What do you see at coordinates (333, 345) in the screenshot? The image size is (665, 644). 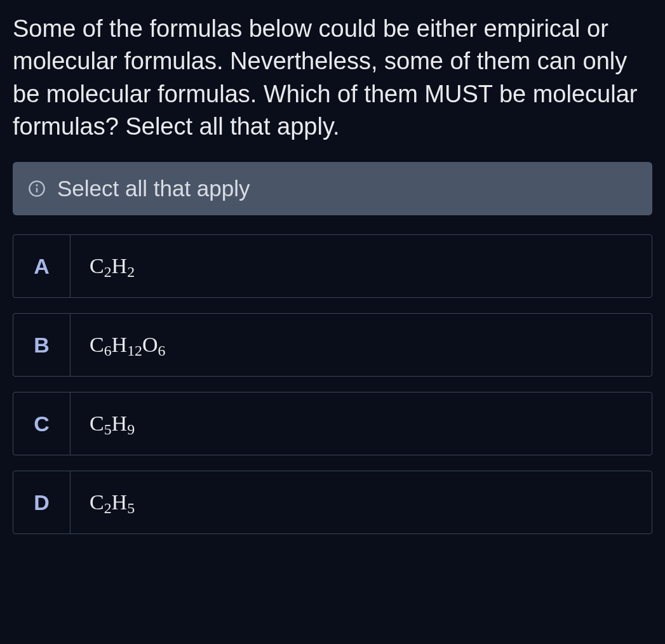 I see `option-b: BC6H12O6` at bounding box center [333, 345].